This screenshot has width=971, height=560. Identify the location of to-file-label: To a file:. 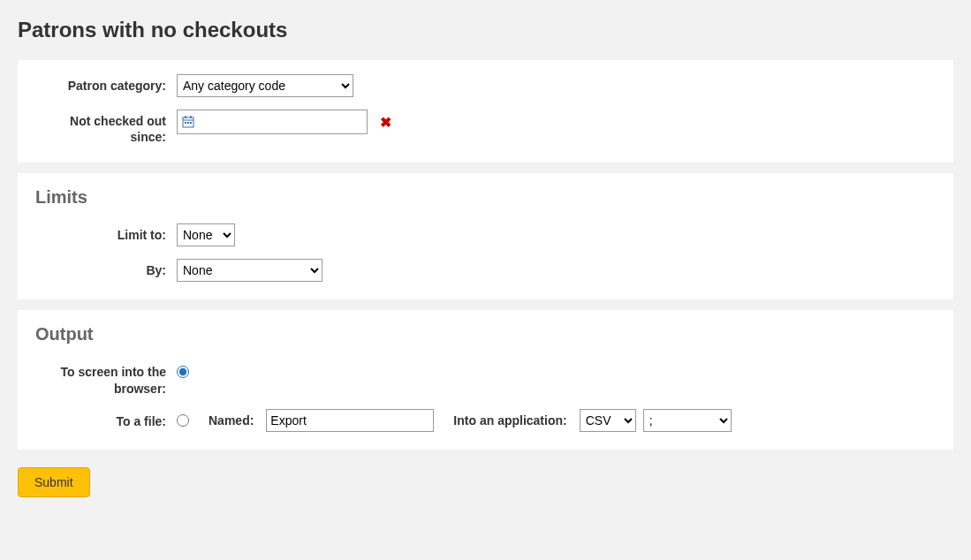
(106, 420).